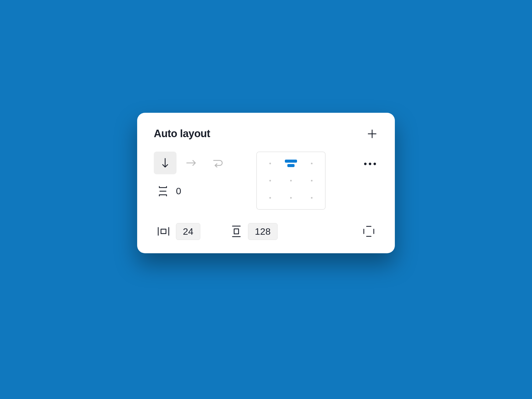 The height and width of the screenshot is (399, 532). What do you see at coordinates (266, 134) in the screenshot?
I see `panel-header: Auto layout` at bounding box center [266, 134].